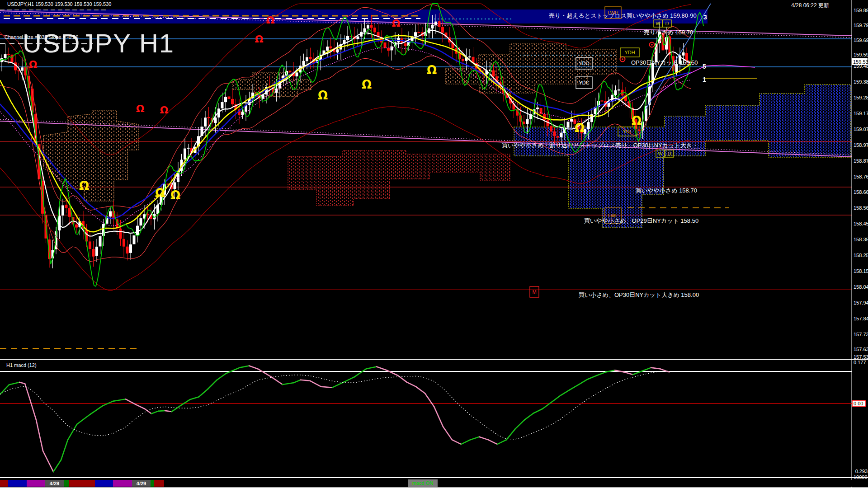 This screenshot has width=868, height=488. I want to click on annotation-note: 買いやや小さめ、OP29日NYカット 158.50, so click(641, 221).